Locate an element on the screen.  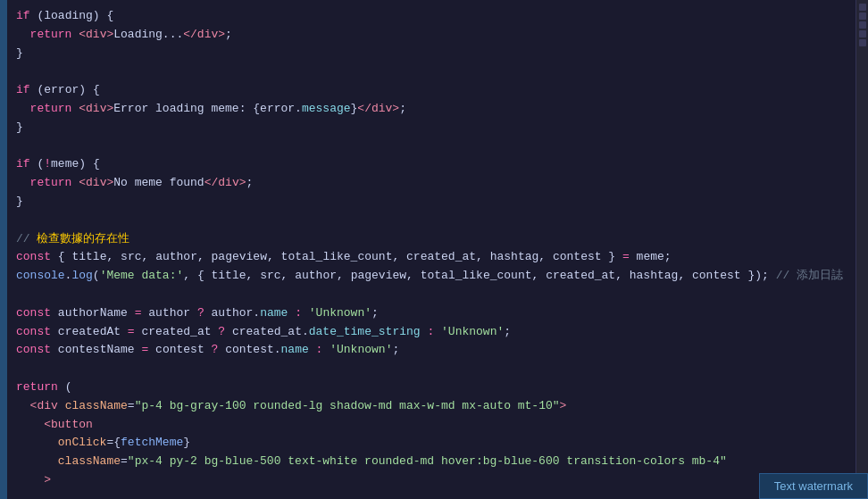
sidebar-indicator is located at coordinates (862, 250).